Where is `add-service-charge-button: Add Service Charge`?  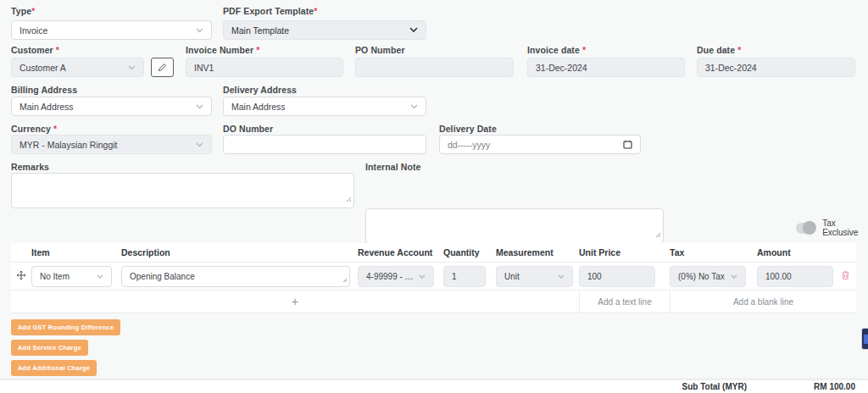
add-service-charge-button: Add Service Charge is located at coordinates (49, 347).